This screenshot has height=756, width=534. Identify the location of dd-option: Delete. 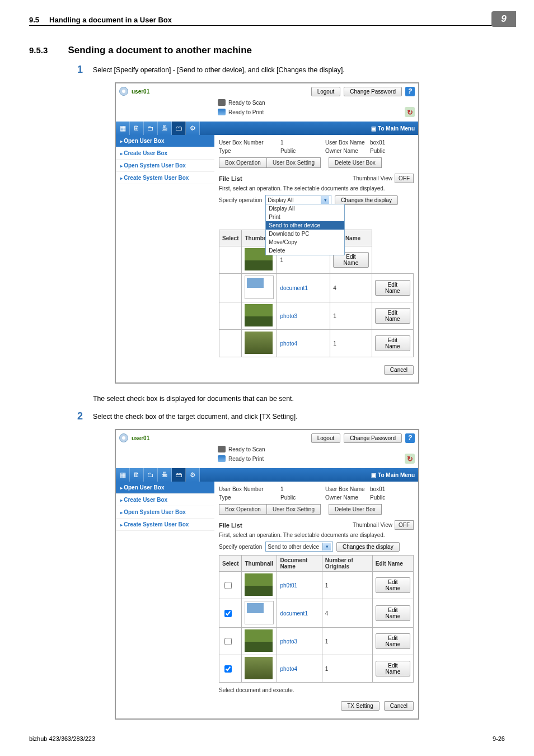
(305, 251).